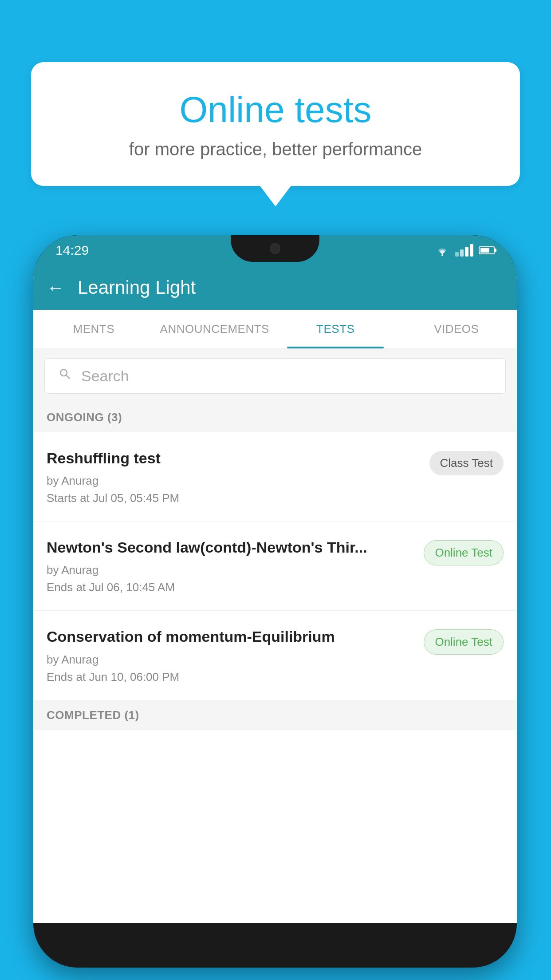  I want to click on completed-section-header: COMPLETED (1), so click(275, 715).